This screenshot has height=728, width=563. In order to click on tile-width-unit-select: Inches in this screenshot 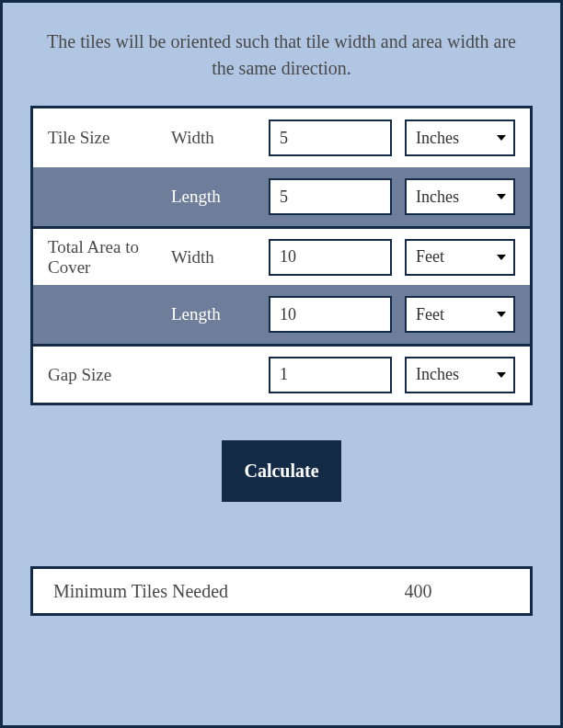, I will do `click(460, 138)`.